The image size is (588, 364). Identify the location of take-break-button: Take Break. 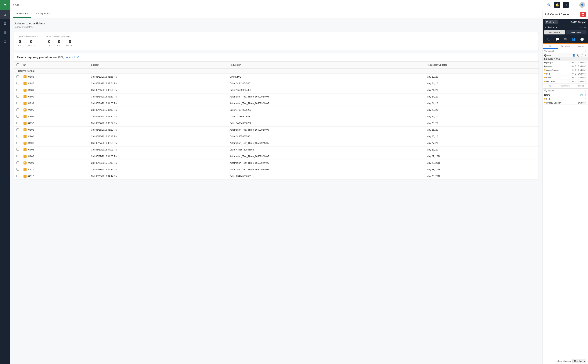
(576, 32).